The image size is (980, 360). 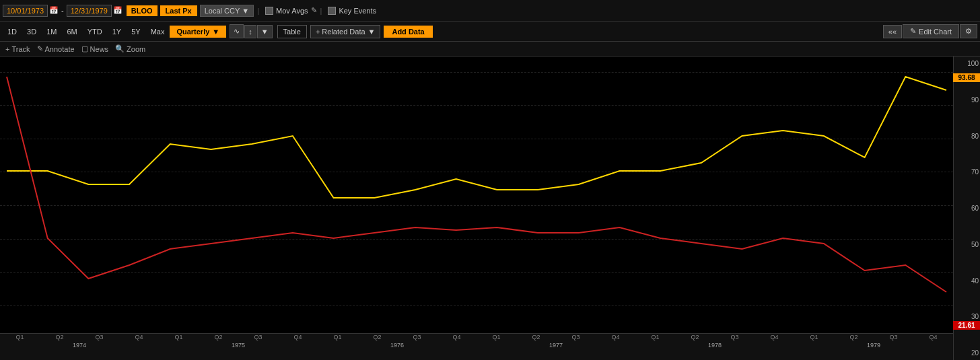 What do you see at coordinates (118, 11) in the screenshot?
I see `end-cal-icon: 📅` at bounding box center [118, 11].